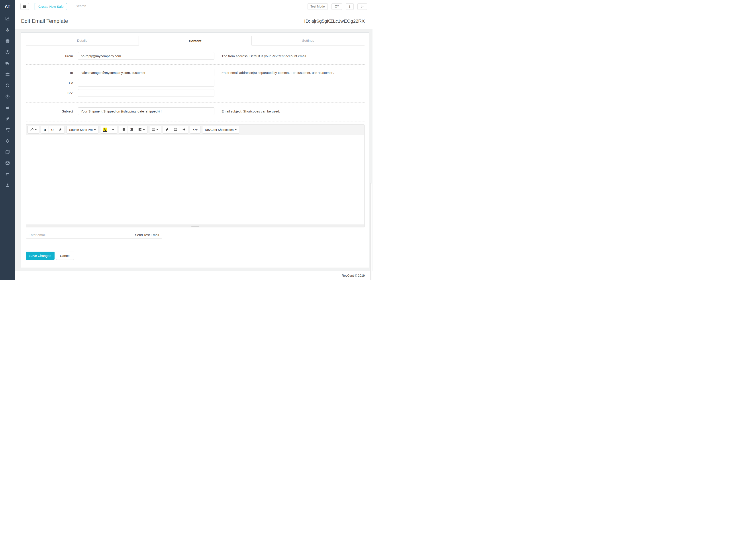 This screenshot has width=745, height=560. What do you see at coordinates (113, 130) in the screenshot?
I see `font-color-dropdown` at bounding box center [113, 130].